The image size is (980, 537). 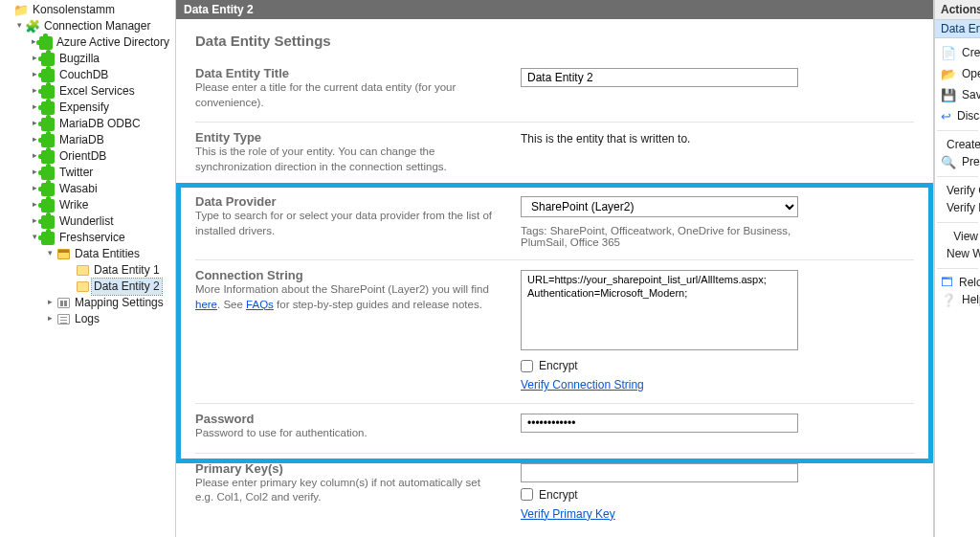 What do you see at coordinates (260, 304) in the screenshot?
I see `faqs-link: FAQs` at bounding box center [260, 304].